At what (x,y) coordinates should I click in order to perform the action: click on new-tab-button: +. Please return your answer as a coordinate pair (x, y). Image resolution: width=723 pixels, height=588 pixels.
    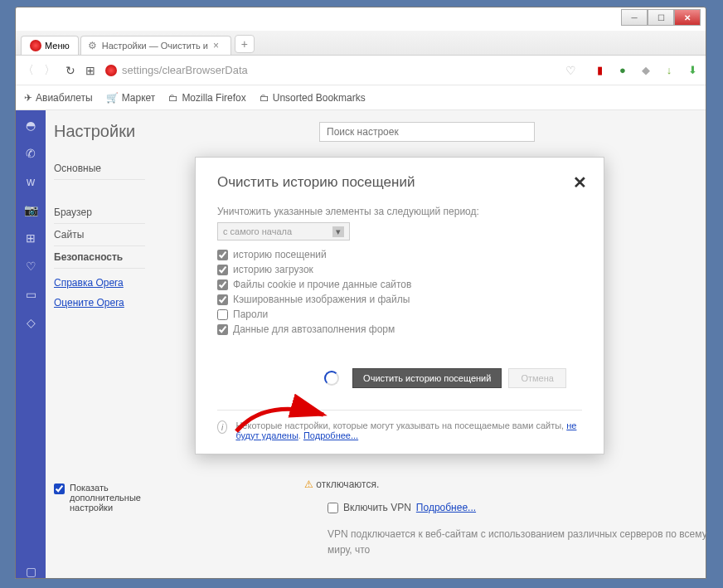
    Looking at the image, I should click on (245, 44).